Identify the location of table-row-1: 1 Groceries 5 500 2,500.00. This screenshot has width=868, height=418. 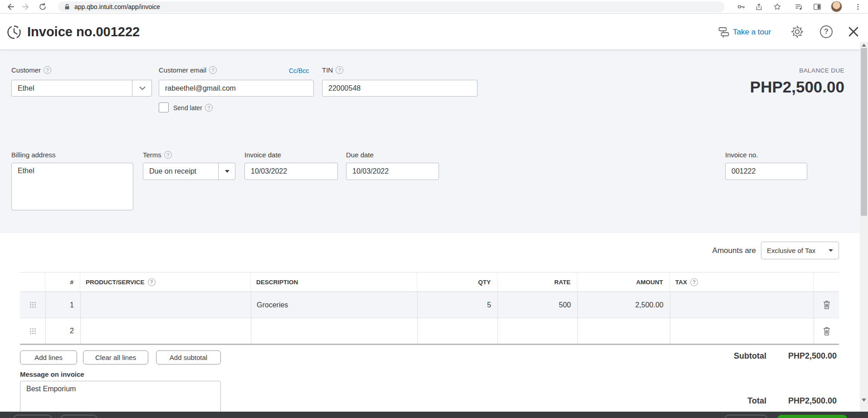
(429, 305).